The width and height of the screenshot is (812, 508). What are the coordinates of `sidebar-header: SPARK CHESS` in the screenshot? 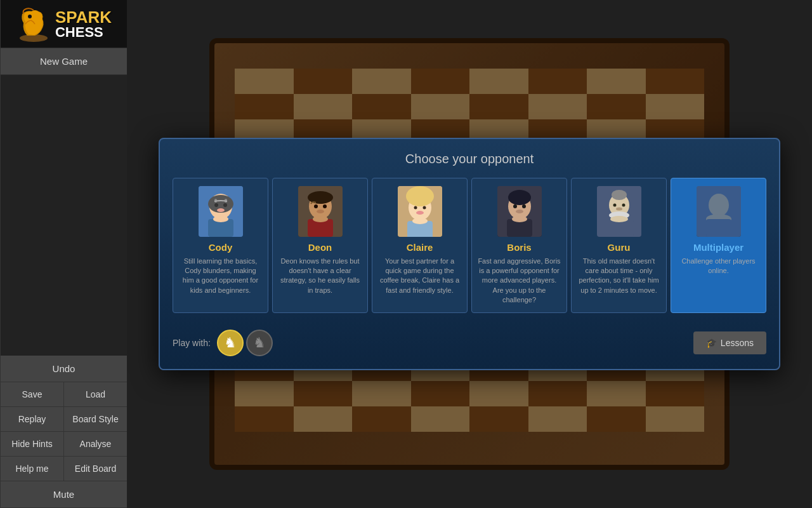 It's located at (63, 24).